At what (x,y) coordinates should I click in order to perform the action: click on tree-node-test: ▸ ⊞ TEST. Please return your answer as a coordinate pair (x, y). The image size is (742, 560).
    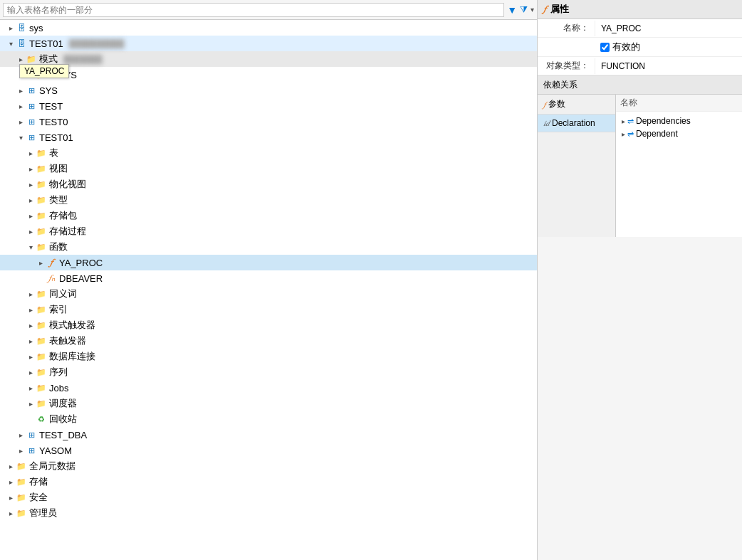
    Looking at the image, I should click on (268, 106).